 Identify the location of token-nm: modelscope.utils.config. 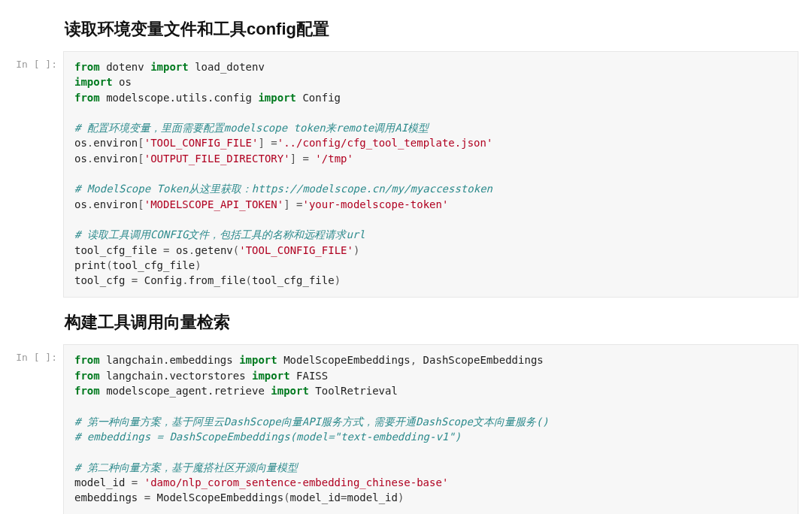
(179, 98).